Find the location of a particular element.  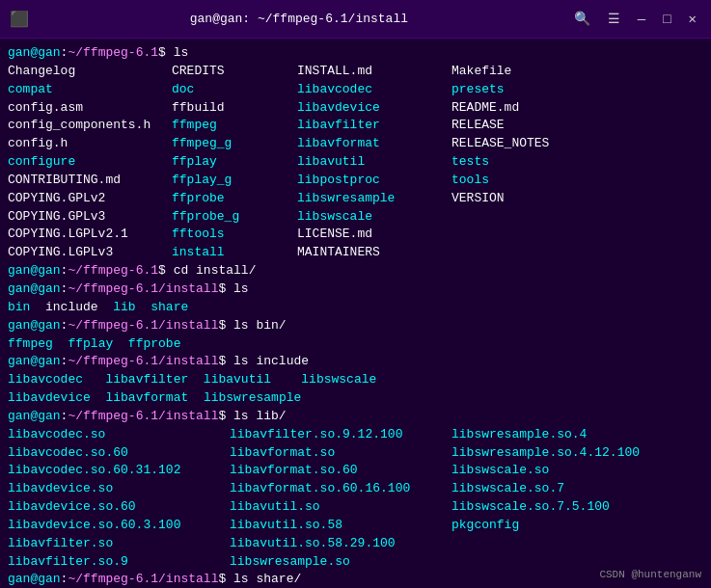

ls-install-output: bin include lib share is located at coordinates (355, 308).